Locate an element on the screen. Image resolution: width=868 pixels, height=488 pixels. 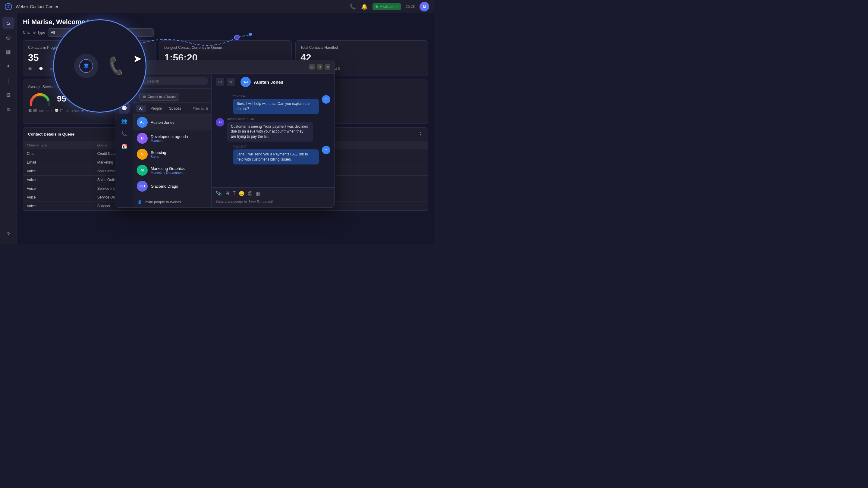
search-input is located at coordinates (176, 81).